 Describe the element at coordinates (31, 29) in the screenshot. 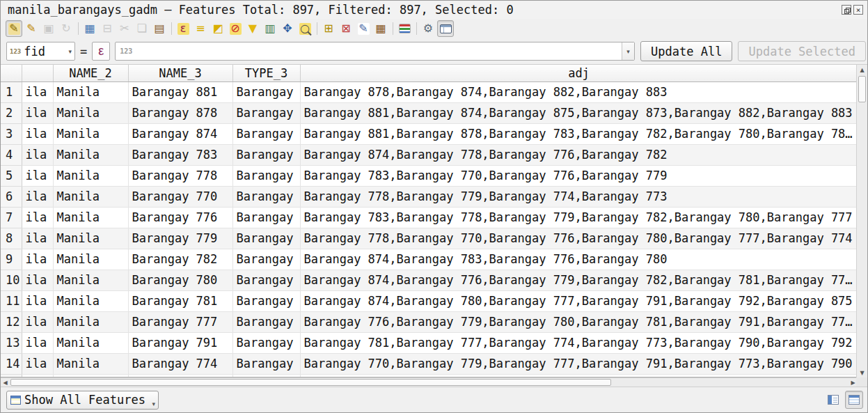

I see `toggle-multi-edit-button: ✎` at that location.